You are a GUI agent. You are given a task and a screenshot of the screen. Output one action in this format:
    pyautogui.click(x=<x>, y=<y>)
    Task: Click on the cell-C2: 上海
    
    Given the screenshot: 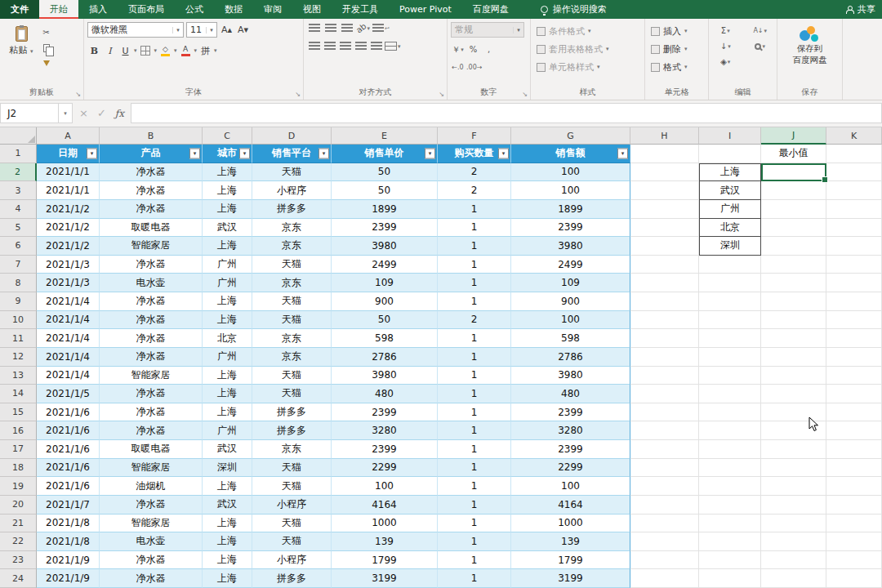 What is the action you would take?
    pyautogui.click(x=227, y=173)
    